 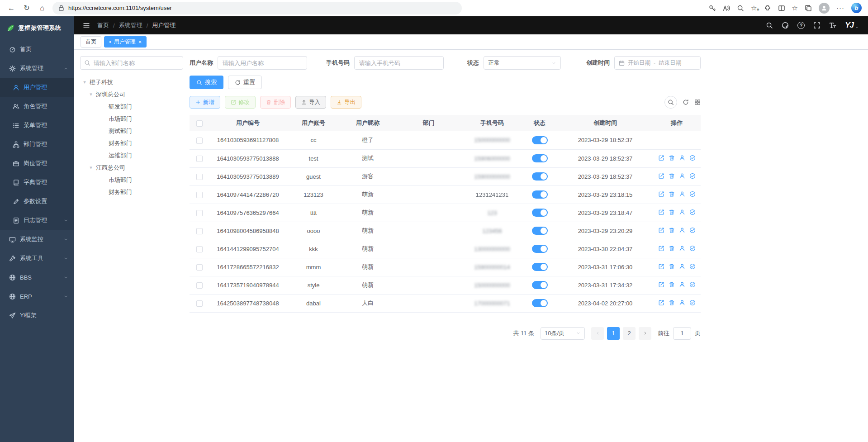 I want to click on browser-profile-avatar, so click(x=824, y=8).